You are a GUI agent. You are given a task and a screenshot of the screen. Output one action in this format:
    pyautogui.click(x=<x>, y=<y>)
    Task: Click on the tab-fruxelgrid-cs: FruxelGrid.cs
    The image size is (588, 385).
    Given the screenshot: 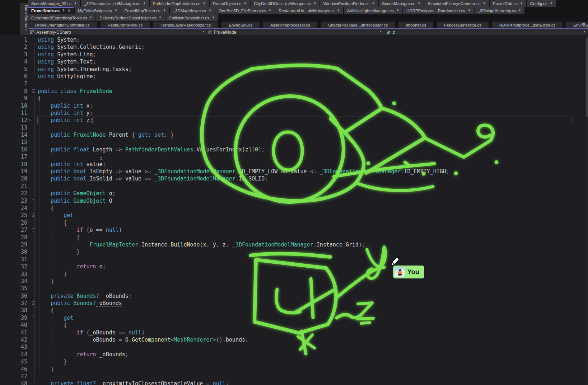 What is the action you would take?
    pyautogui.click(x=508, y=4)
    